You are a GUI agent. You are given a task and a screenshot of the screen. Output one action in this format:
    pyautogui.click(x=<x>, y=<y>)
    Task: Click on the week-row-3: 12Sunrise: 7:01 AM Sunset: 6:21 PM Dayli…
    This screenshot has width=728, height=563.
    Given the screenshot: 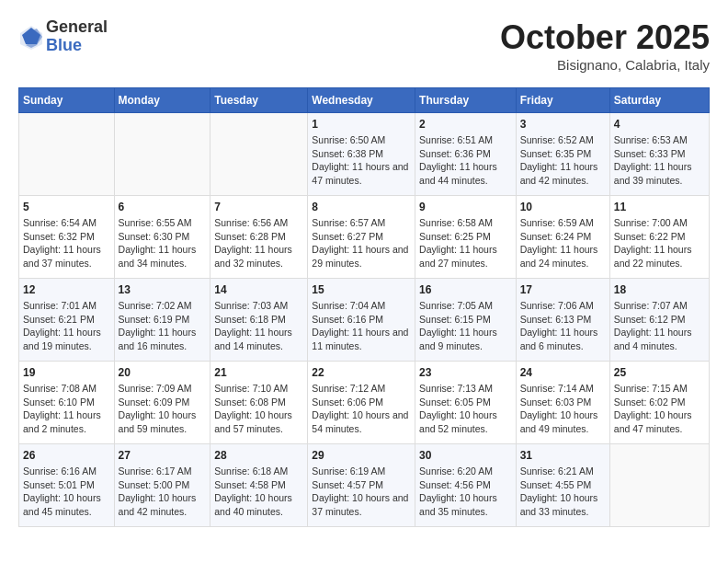 What is the action you would take?
    pyautogui.click(x=364, y=320)
    